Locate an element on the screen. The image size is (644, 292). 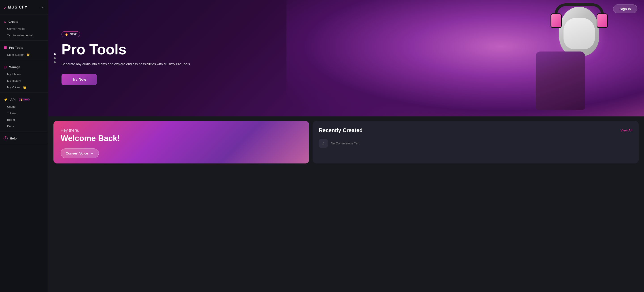
sidebar-item-billing: Billing is located at coordinates (24, 120).